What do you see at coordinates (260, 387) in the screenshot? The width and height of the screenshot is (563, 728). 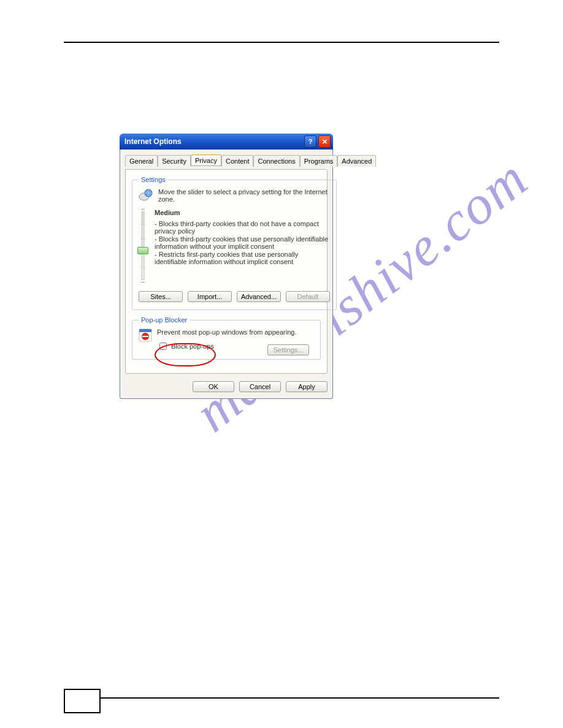 I see `cancel-button: Cancel` at bounding box center [260, 387].